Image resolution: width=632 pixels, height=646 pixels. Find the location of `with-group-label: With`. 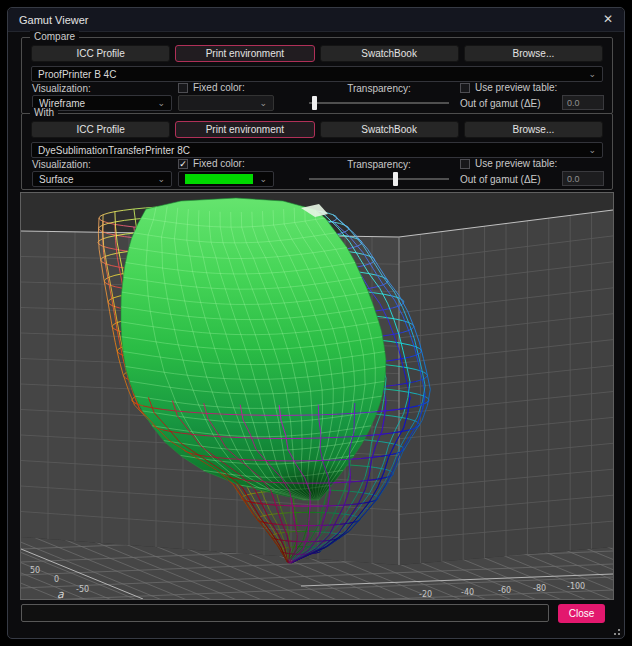

with-group-label: With is located at coordinates (44, 112).